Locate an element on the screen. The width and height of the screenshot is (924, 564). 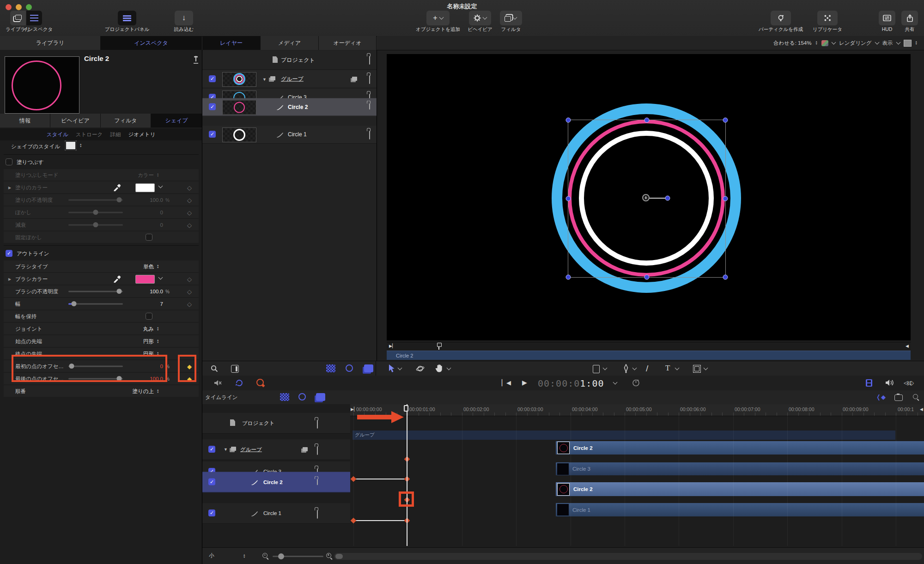
width-slider is located at coordinates (96, 304).